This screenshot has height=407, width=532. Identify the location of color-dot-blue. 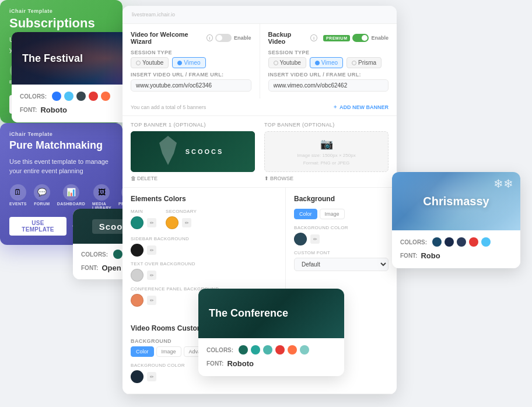
(57, 96).